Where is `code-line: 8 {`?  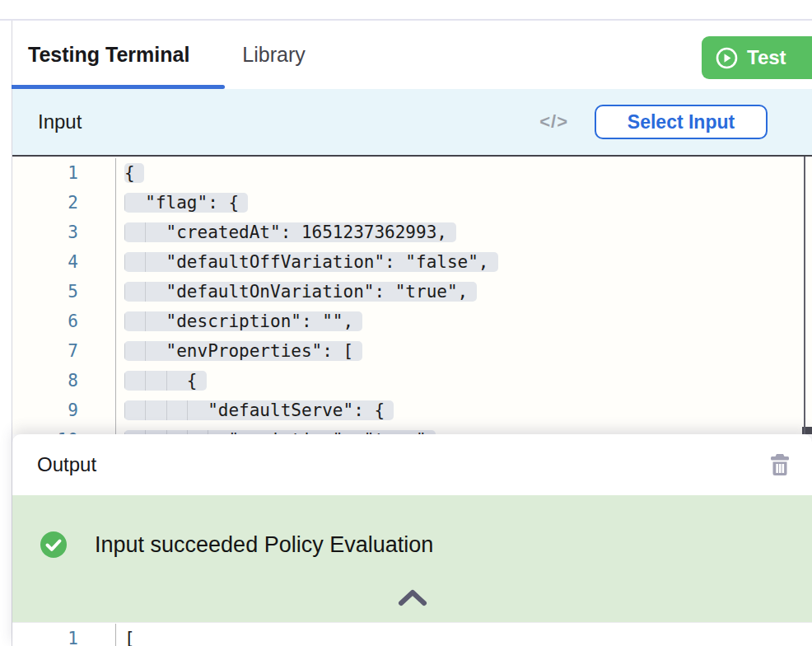 code-line: 8 { is located at coordinates (412, 381).